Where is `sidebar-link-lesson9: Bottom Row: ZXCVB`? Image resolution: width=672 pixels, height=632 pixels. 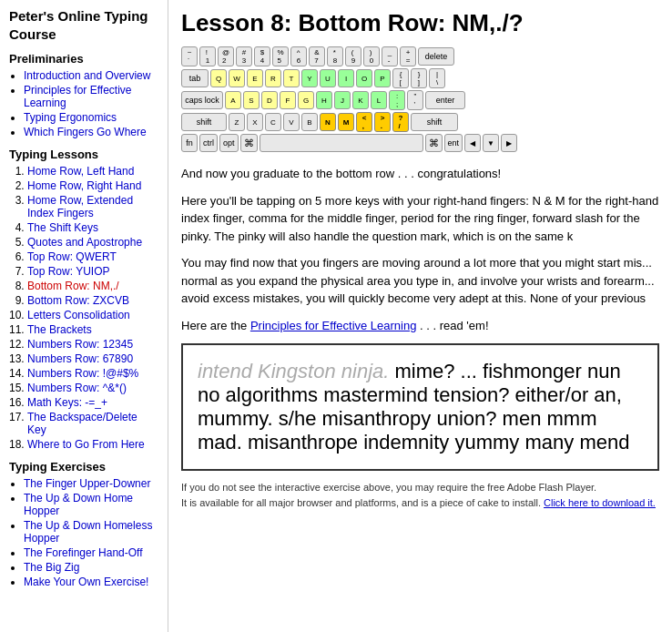
sidebar-link-lesson9: Bottom Row: ZXCVB is located at coordinates (78, 301).